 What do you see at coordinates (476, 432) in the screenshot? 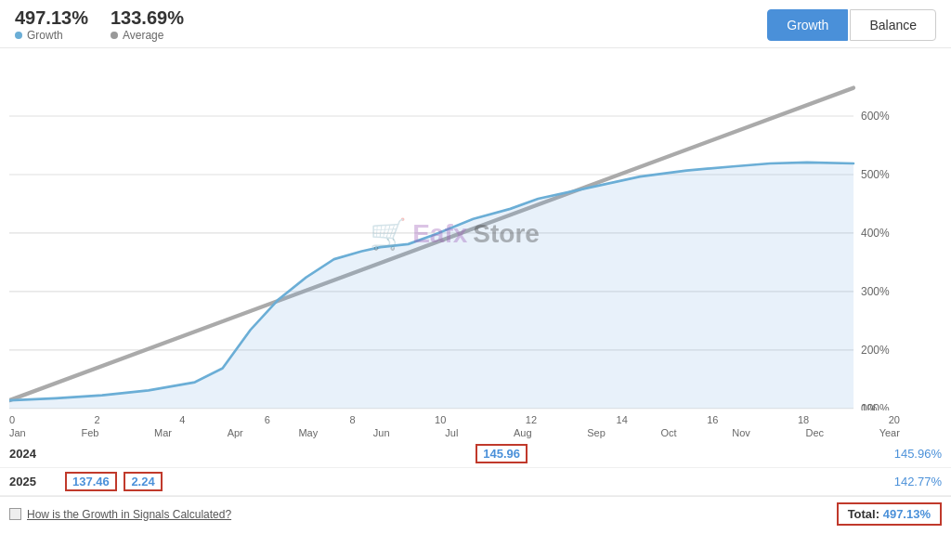
I see `x-axis-months: Jan Feb Mar Apr May Jun Jul Aug Sep Oct …` at bounding box center [476, 432].